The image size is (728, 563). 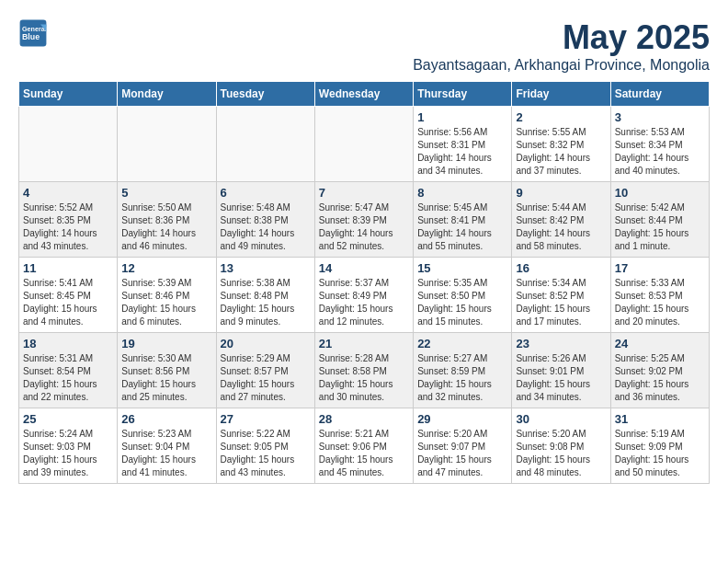 What do you see at coordinates (364, 220) in the screenshot?
I see `calendar-week-2: 4Sunrise: 5:52 AM Sunset: 8:35 PM Daylig…` at bounding box center [364, 220].